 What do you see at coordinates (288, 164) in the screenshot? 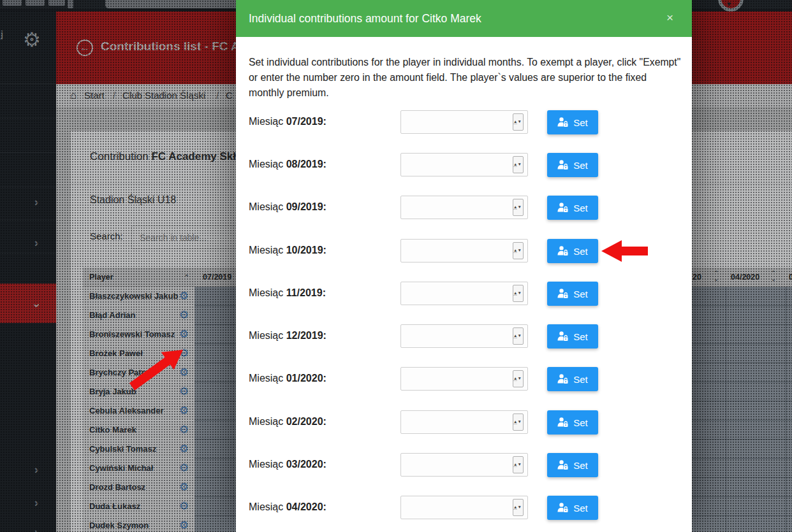
I see `month-label: Miesiąc 08/2019:` at bounding box center [288, 164].